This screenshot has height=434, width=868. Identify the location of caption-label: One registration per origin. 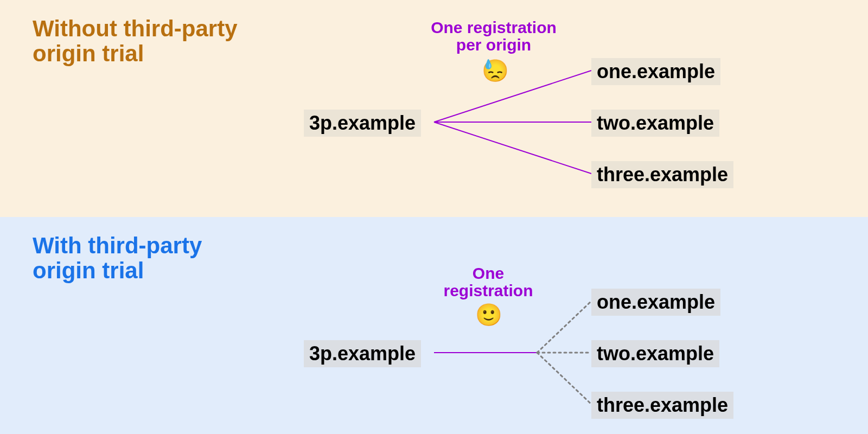
(494, 36).